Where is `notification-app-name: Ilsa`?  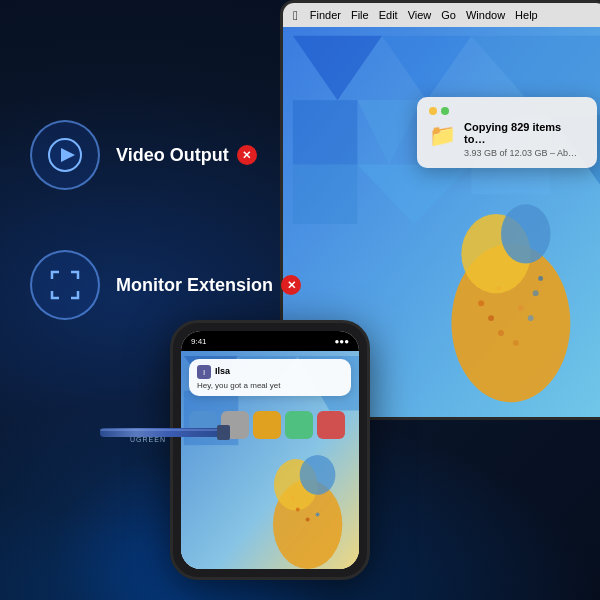 notification-app-name: Ilsa is located at coordinates (222, 371).